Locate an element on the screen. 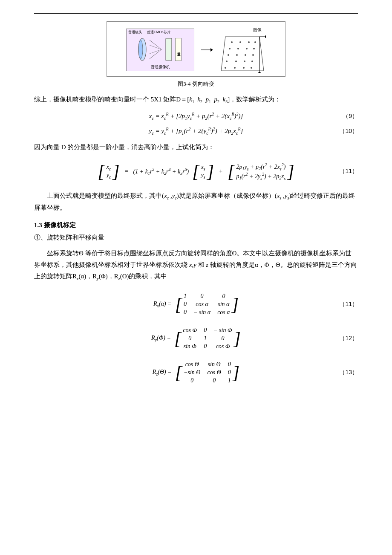 The width and height of the screenshot is (392, 555). ry-bracket-left: [ is located at coordinates (178, 338).